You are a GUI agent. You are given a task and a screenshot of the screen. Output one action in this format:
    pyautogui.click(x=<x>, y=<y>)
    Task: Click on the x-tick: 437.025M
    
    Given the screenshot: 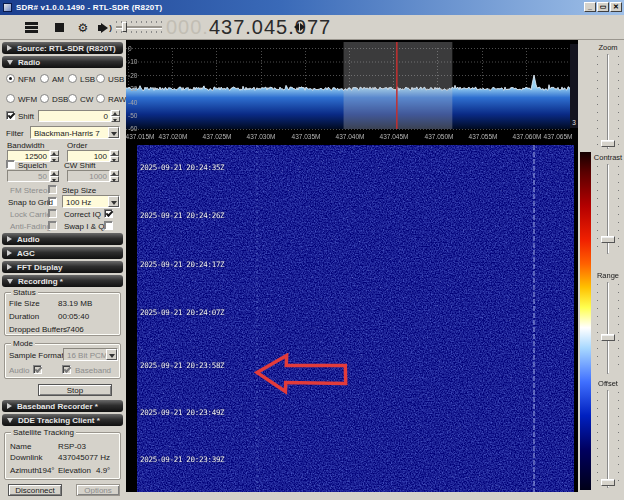 What is the action you would take?
    pyautogui.click(x=217, y=136)
    